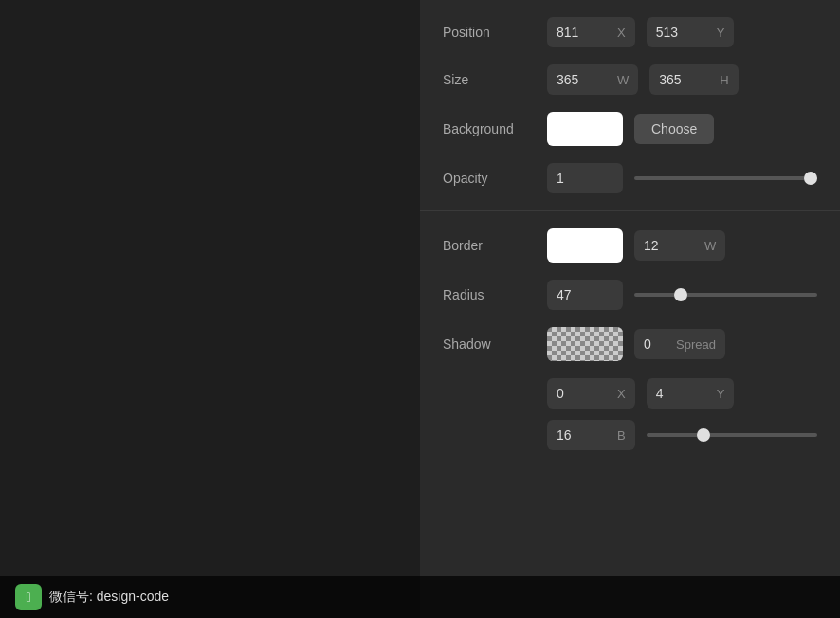 The width and height of the screenshot is (840, 618). Describe the element at coordinates (630, 32) in the screenshot. I see `position-row: Position X Y` at that location.